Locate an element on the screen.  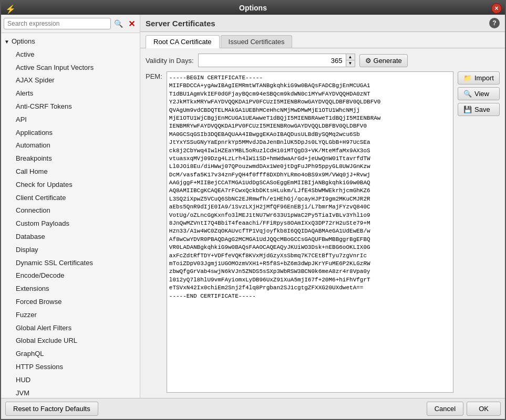
sidebar-item-automation: Automation is located at coordinates (70, 146).